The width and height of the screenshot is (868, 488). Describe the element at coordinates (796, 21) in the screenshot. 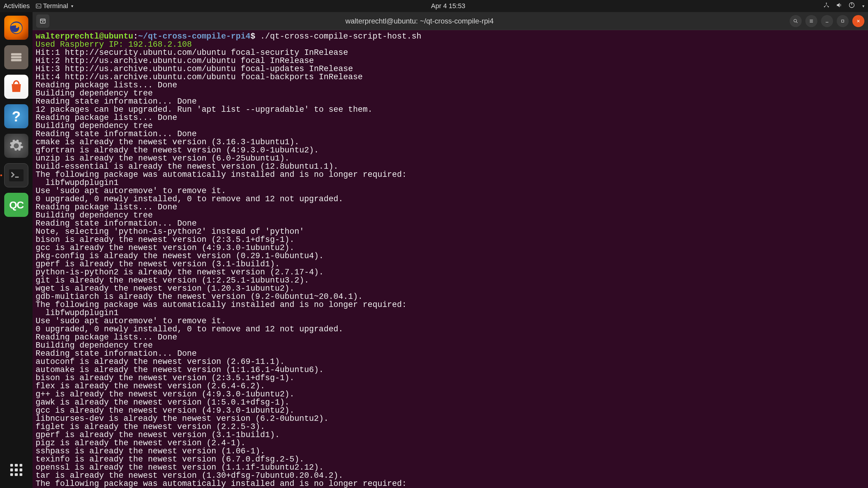

I see `search-button` at that location.